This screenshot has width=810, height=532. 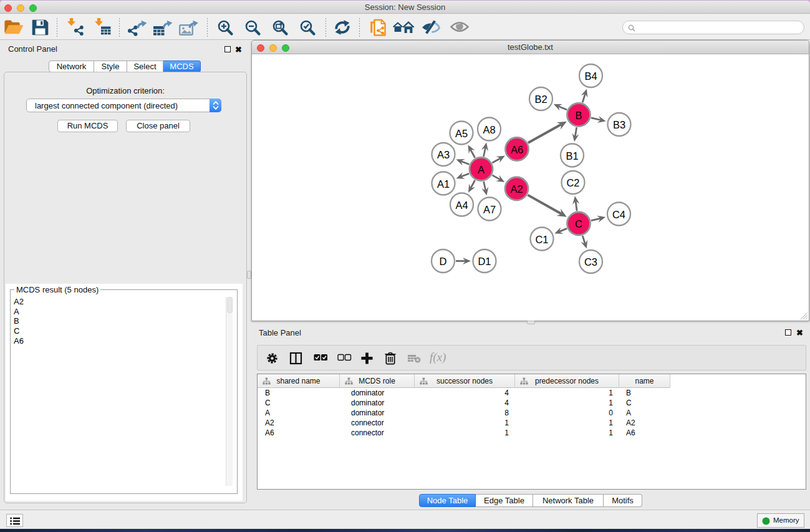 I want to click on svg-text: A, so click(x=481, y=170).